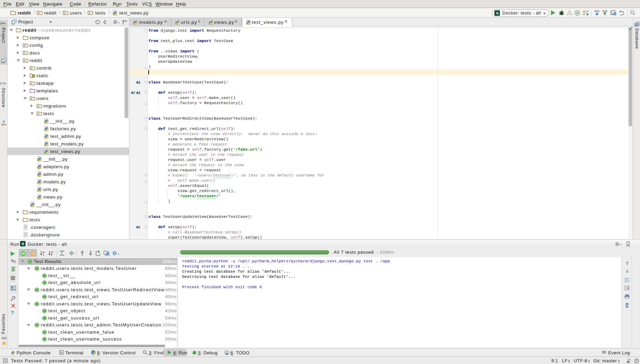  What do you see at coordinates (43, 255) in the screenshot?
I see `svg-text: z` at bounding box center [43, 255].